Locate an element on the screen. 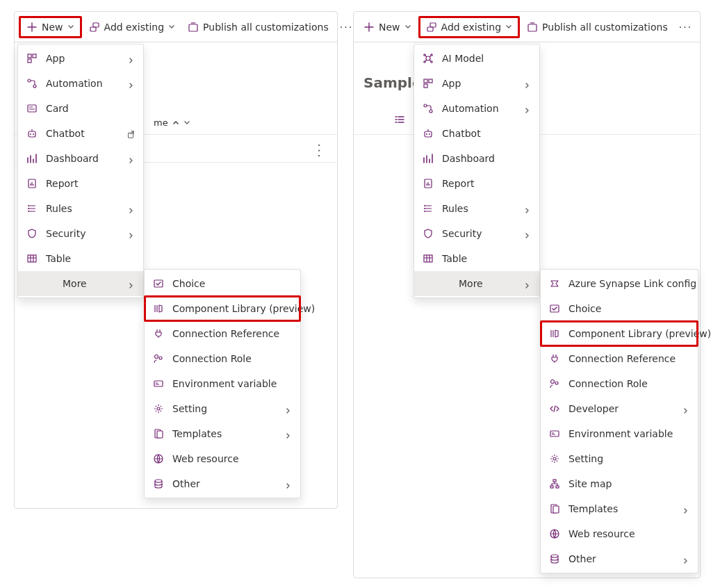  menu-item-label: Choice is located at coordinates (629, 309).